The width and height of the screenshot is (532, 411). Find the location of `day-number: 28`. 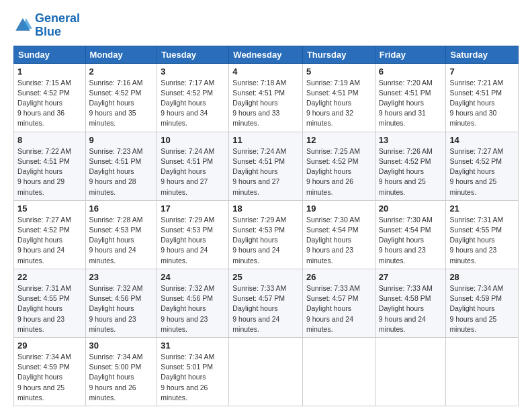

day-number: 28 is located at coordinates (482, 277).